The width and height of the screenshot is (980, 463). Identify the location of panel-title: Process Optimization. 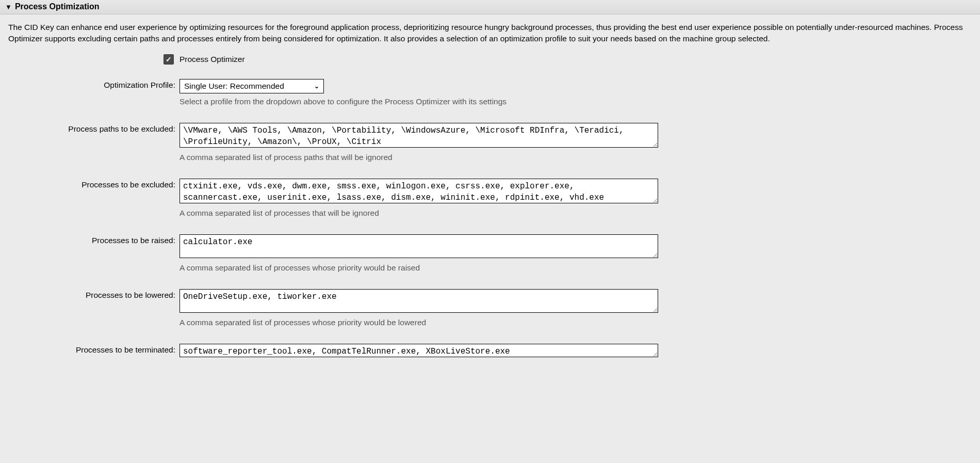
(57, 7).